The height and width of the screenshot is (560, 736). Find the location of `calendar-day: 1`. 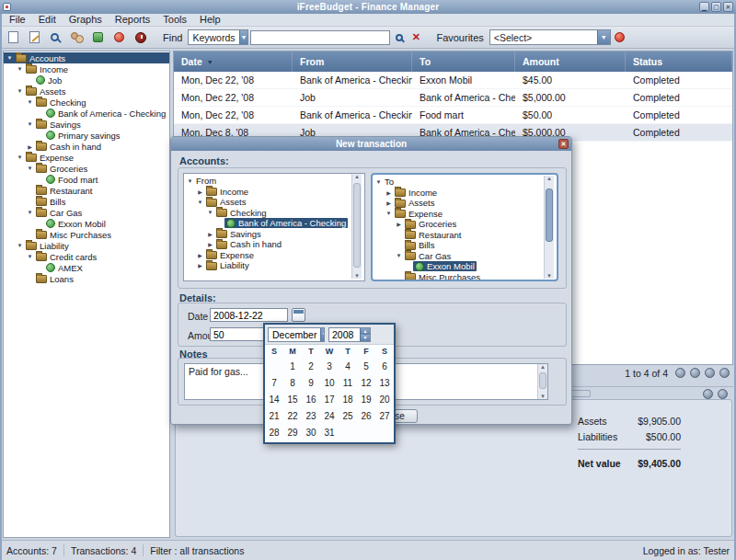

calendar-day: 1 is located at coordinates (293, 366).